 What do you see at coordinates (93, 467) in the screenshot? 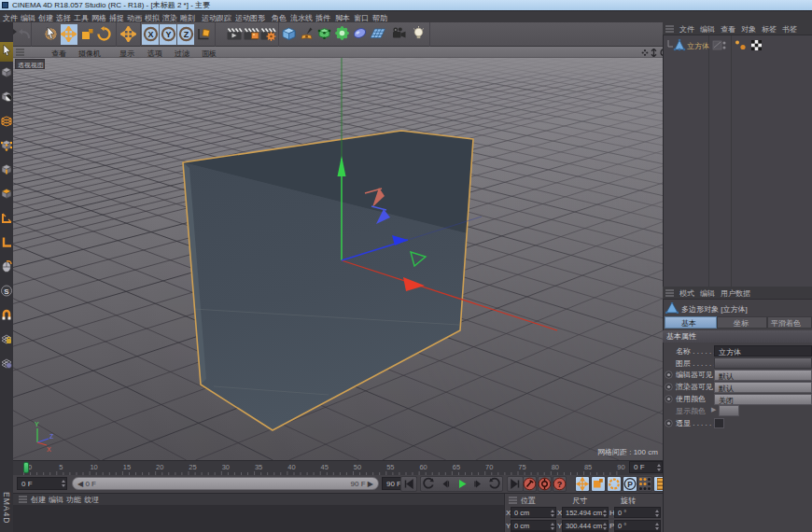
I see `svg-text: 10` at bounding box center [93, 467].